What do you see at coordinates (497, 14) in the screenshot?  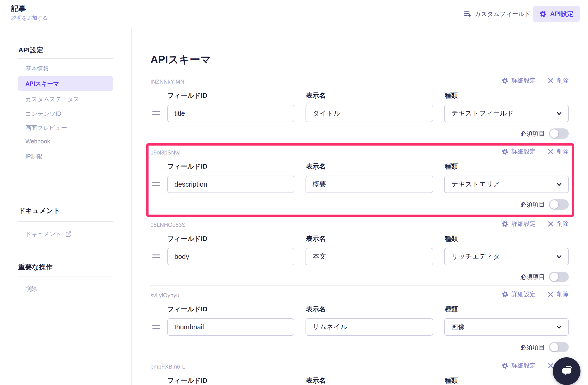 I see `custom-fields-button: カスタムフィールド` at bounding box center [497, 14].